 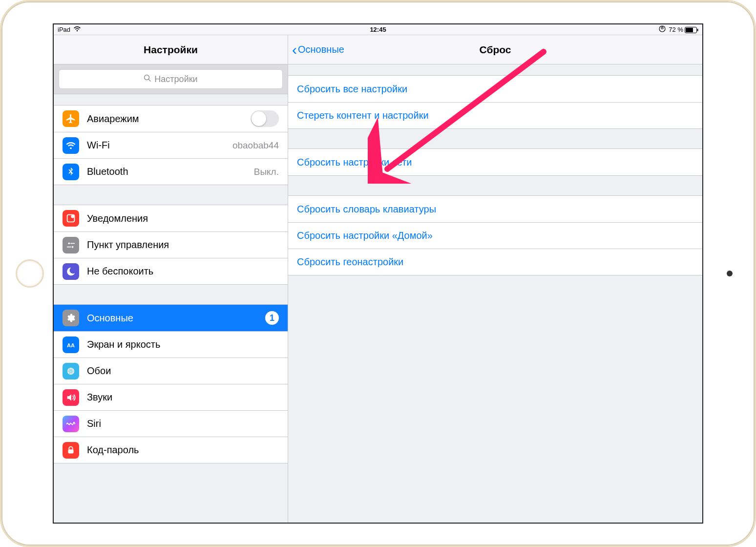 What do you see at coordinates (495, 102) in the screenshot?
I see `reset-group-1: Сбросить все настройки Стереть контент и…` at bounding box center [495, 102].